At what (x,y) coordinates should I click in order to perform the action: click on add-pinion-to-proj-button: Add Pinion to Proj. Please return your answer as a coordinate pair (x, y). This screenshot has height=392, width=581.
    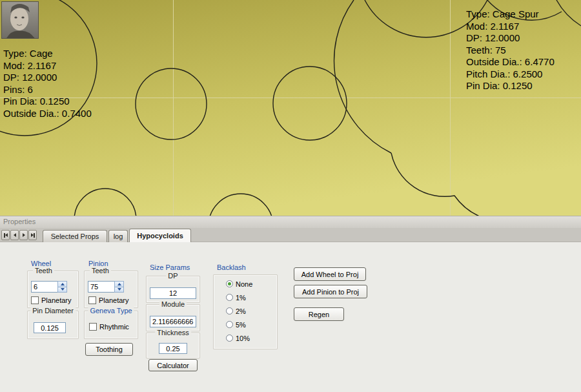
    Looking at the image, I should click on (331, 292).